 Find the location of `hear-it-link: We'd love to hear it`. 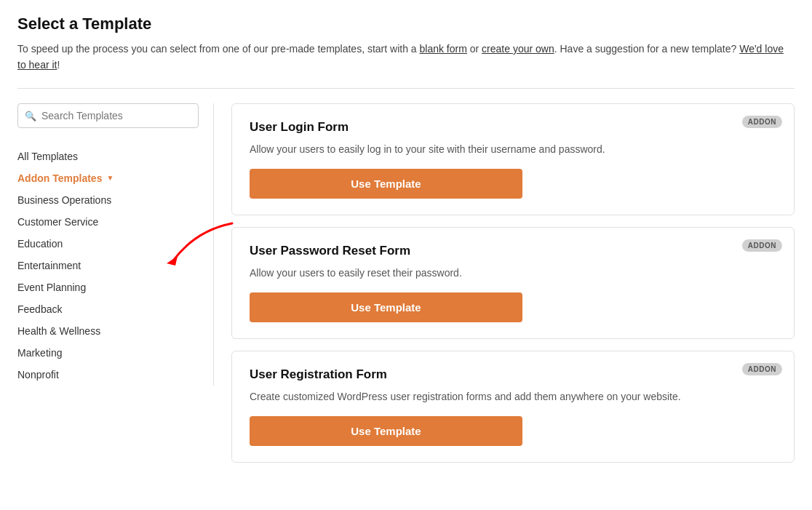

hear-it-link: We'd love to hear it is located at coordinates (400, 57).